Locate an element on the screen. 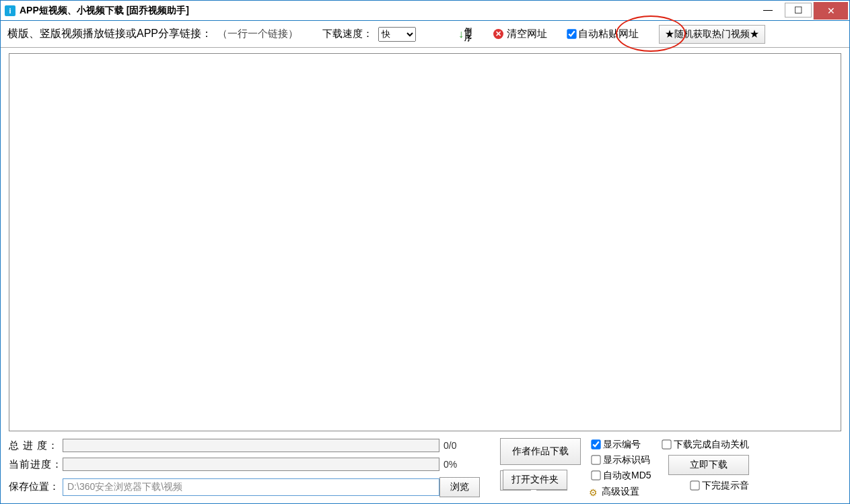 Image resolution: width=850 pixels, height=504 pixels. save-path-label: 保存位置： is located at coordinates (36, 487).